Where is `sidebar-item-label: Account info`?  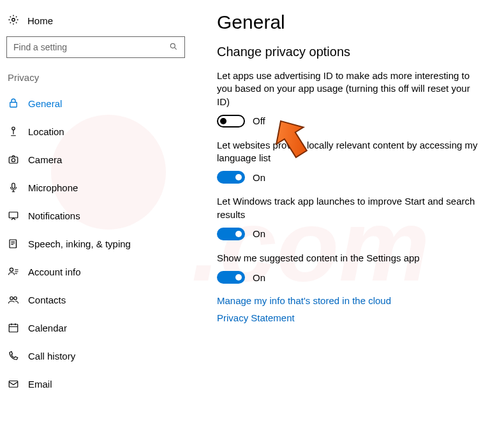
sidebar-item-label: Account info is located at coordinates (55, 272).